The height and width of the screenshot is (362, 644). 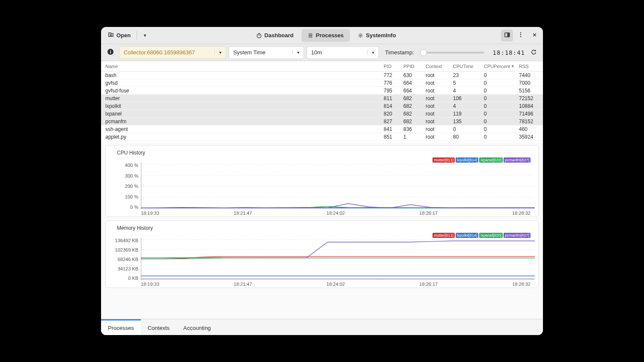 What do you see at coordinates (338, 259) in the screenshot?
I see `mem-plot-area` at bounding box center [338, 259].